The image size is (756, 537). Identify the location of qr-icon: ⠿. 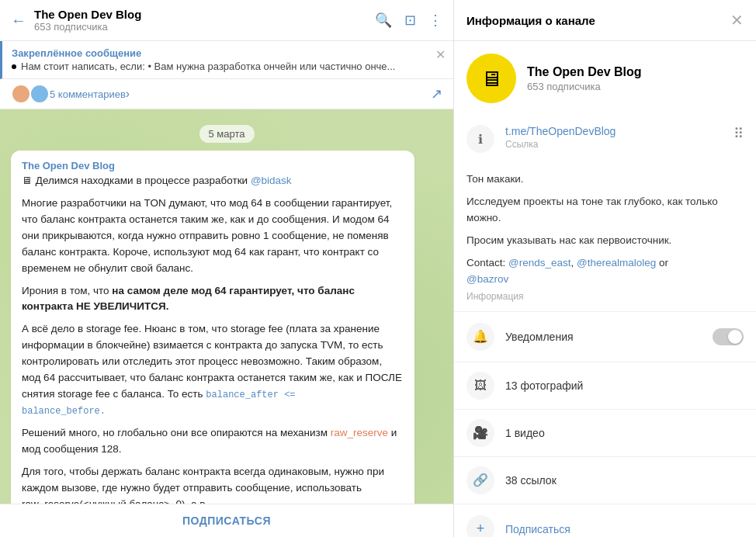
(739, 133).